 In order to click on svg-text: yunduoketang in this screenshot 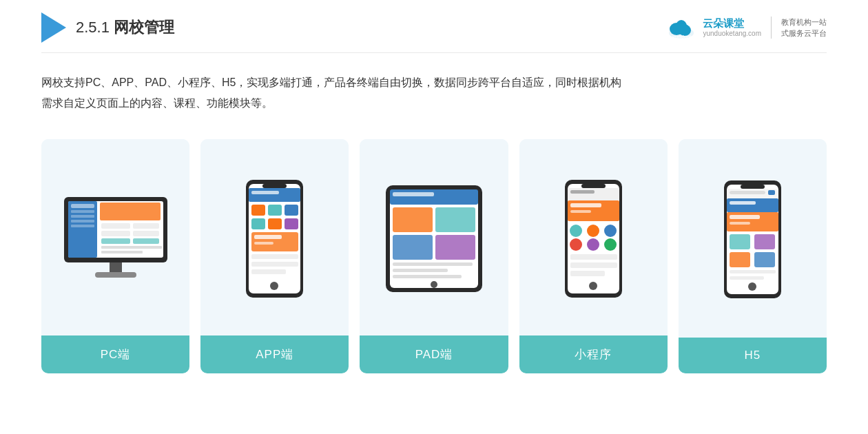, I will do `click(685, 37)`.